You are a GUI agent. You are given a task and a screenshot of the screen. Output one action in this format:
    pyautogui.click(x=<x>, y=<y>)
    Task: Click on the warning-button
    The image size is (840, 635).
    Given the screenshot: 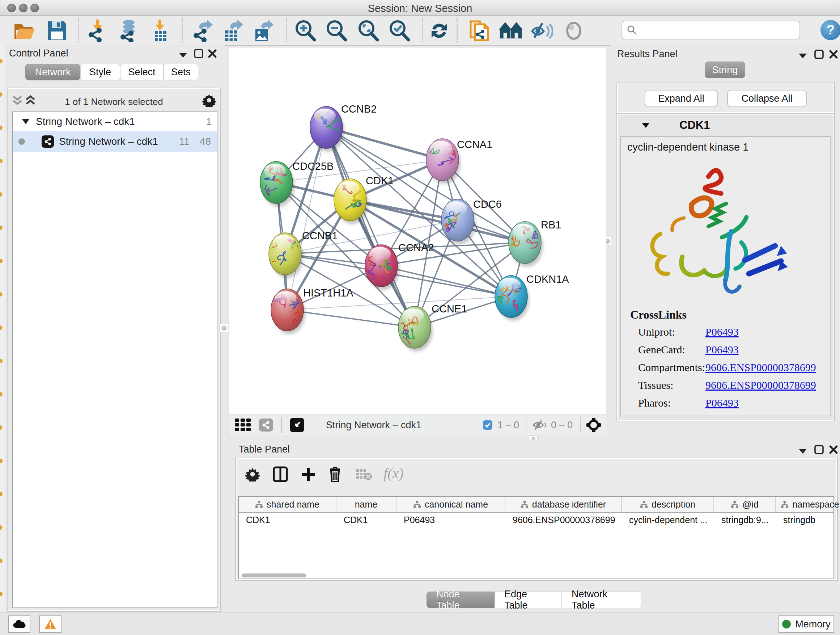 What is the action you would take?
    pyautogui.click(x=50, y=624)
    